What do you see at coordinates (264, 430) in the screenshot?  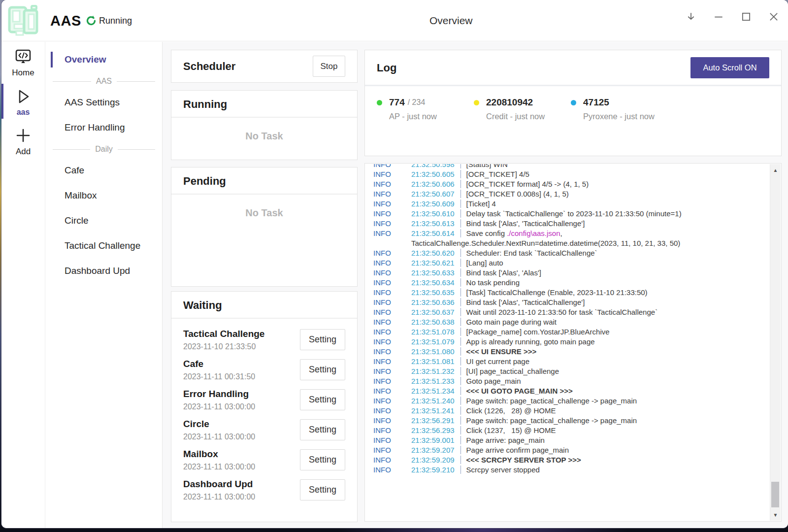 I see `waiting-task-row: Circle2023-11-11 03:00:00Setting` at bounding box center [264, 430].